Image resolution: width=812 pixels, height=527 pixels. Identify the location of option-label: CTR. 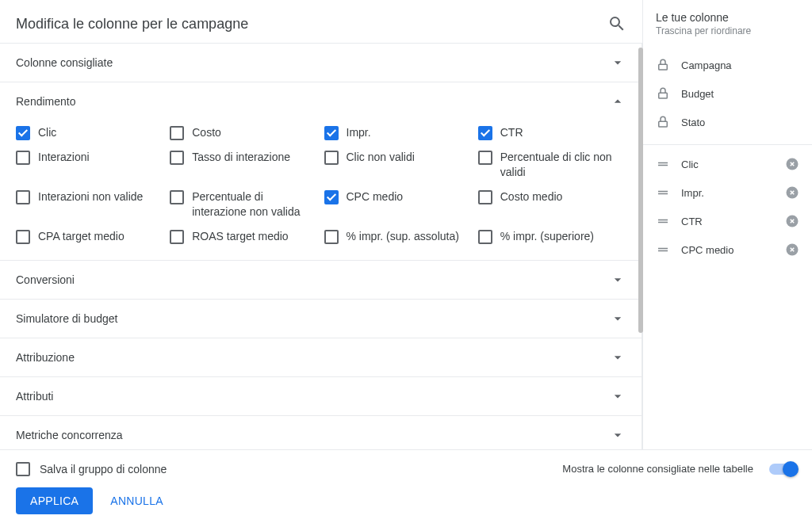
(512, 133).